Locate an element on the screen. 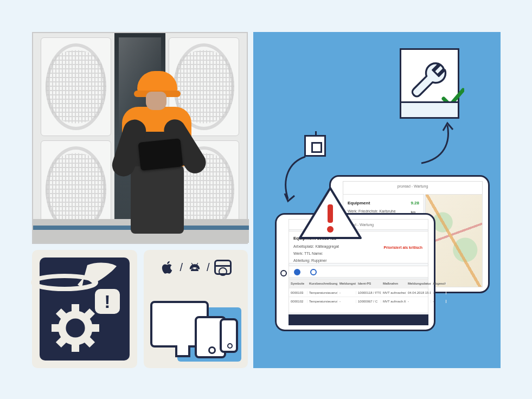 The height and width of the screenshot is (399, 532). column-header: Maßnahm is located at coordinates (394, 284).